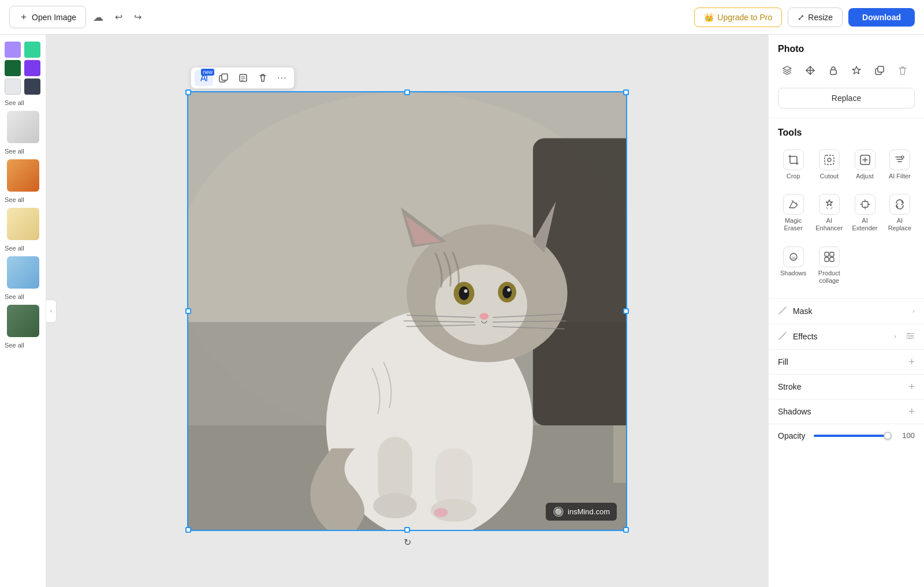 Image resolution: width=924 pixels, height=587 pixels. What do you see at coordinates (900, 204) in the screenshot?
I see `ai-replace-tool-icon` at bounding box center [900, 204].